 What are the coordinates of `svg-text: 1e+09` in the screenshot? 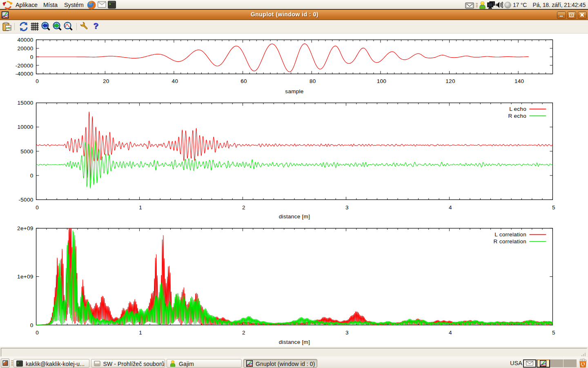 It's located at (25, 276).